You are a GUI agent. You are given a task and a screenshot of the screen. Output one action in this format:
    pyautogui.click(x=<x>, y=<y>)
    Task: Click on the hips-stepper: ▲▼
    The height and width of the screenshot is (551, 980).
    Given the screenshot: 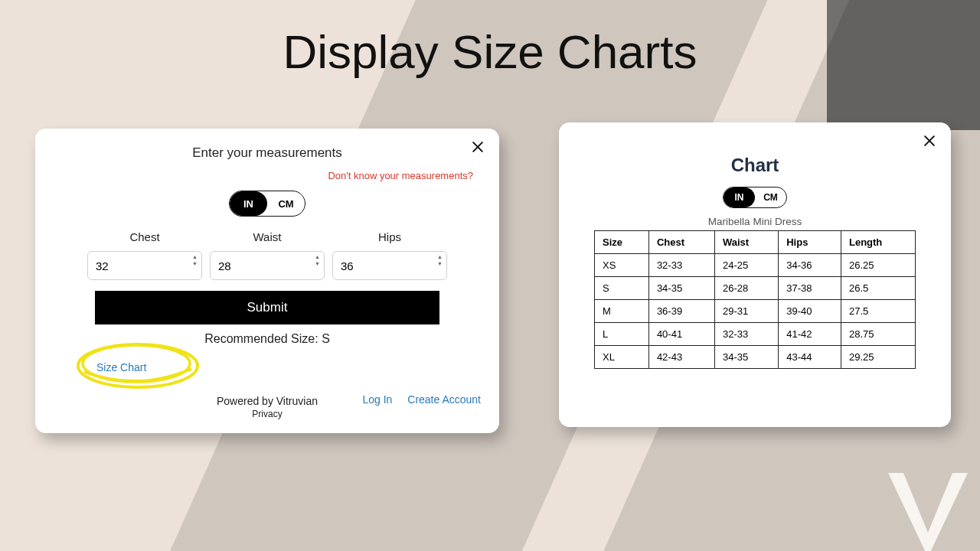 What is the action you would take?
    pyautogui.click(x=439, y=260)
    